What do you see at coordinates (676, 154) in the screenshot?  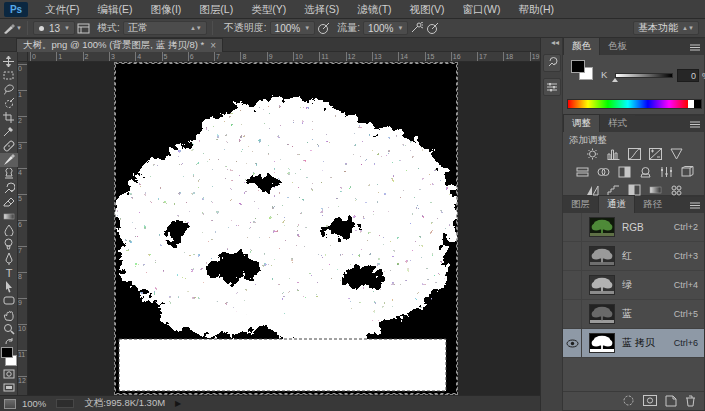 I see `vibrance-icon` at bounding box center [676, 154].